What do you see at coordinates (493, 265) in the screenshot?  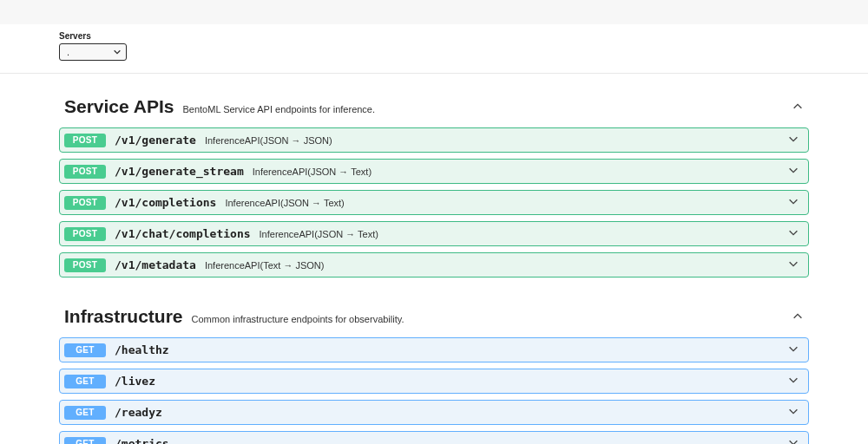 I see `endpoint-description: InferenceAPI(Text → JSON)` at bounding box center [493, 265].